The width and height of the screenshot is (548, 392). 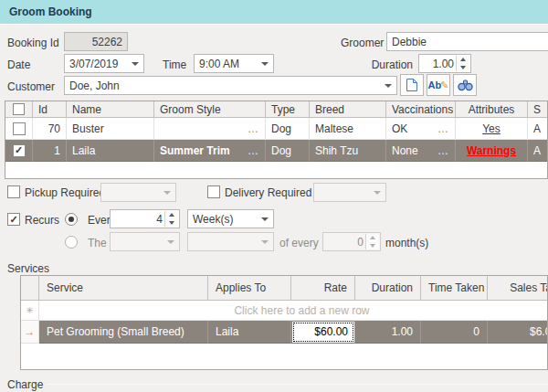 What do you see at coordinates (294, 311) in the screenshot?
I see `new-row-prompt: Click here to add a new row` at bounding box center [294, 311].